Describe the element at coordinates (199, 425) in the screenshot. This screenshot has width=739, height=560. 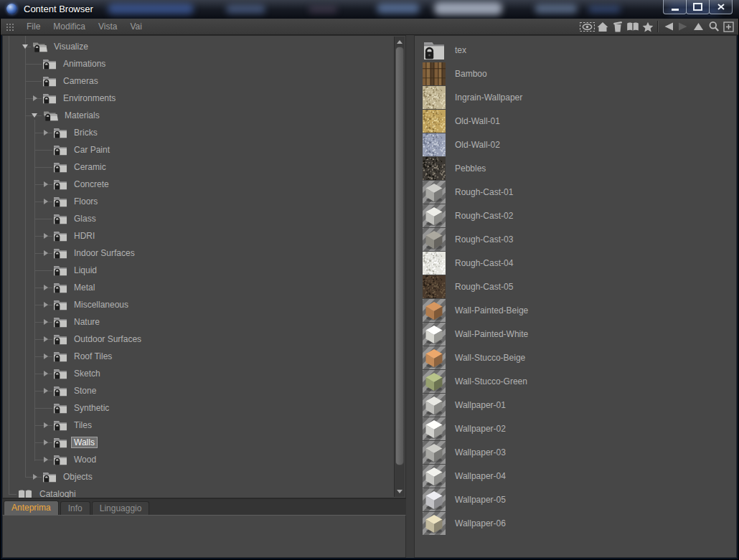
I see `tree-item-tiles: Tiles` at that location.